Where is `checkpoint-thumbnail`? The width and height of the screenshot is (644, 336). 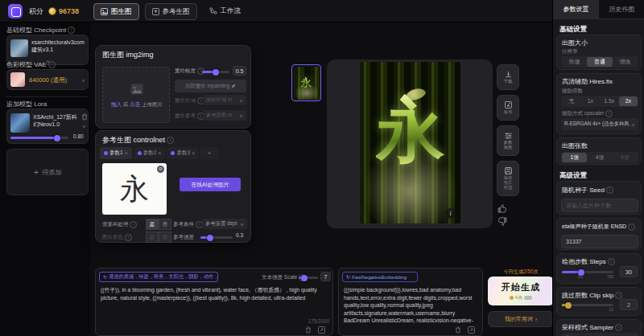
checkpoint-thumbnail is located at coordinates (19, 48).